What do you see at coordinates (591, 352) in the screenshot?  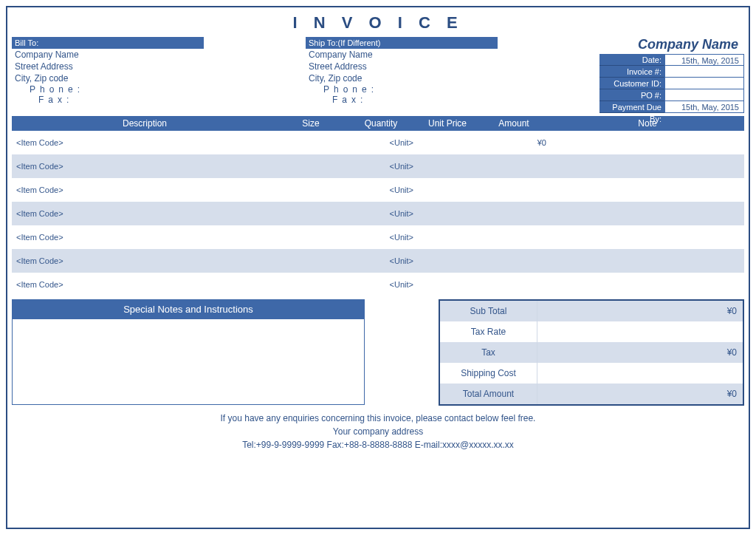 I see `totals-box: Sub Total¥0Tax RateTax¥0Shipping CostTot…` at bounding box center [591, 352].